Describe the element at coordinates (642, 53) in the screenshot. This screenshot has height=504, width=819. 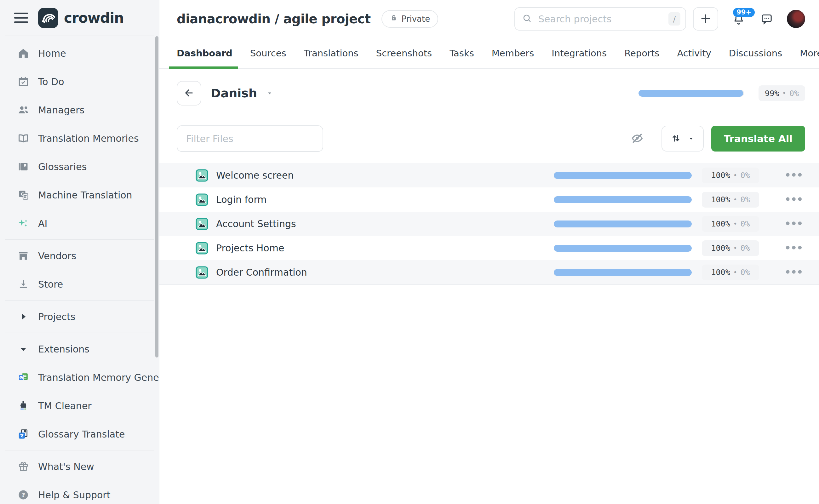
I see `tab-reports: Reports` at that location.